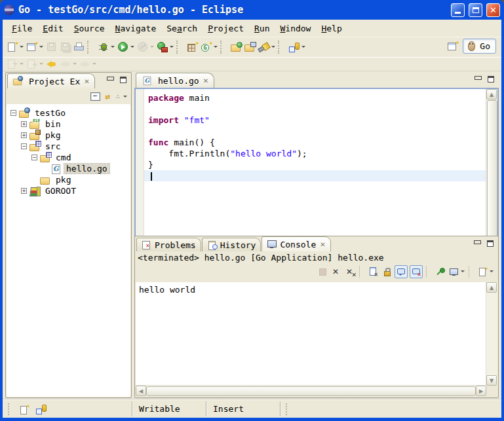  I want to click on editor-tab-hello-go: hello.go ✕, so click(175, 80).